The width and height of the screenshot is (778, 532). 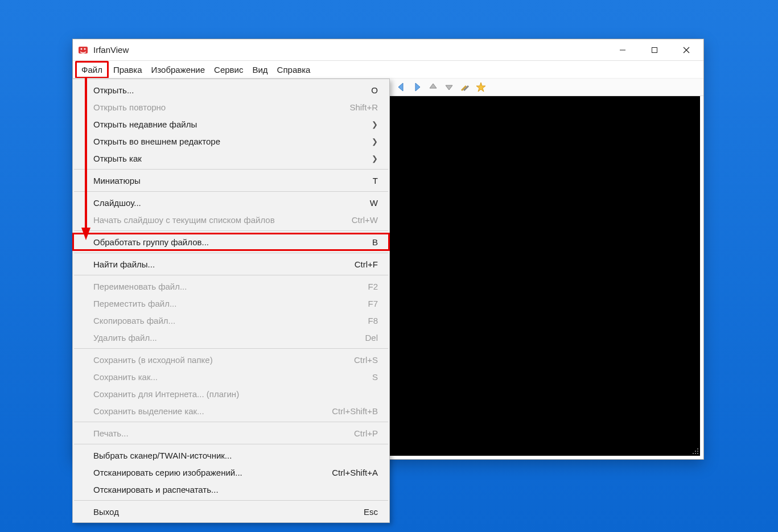 What do you see at coordinates (157, 141) in the screenshot?
I see `menu-item-label: Открыть во внешнем редакторе` at bounding box center [157, 141].